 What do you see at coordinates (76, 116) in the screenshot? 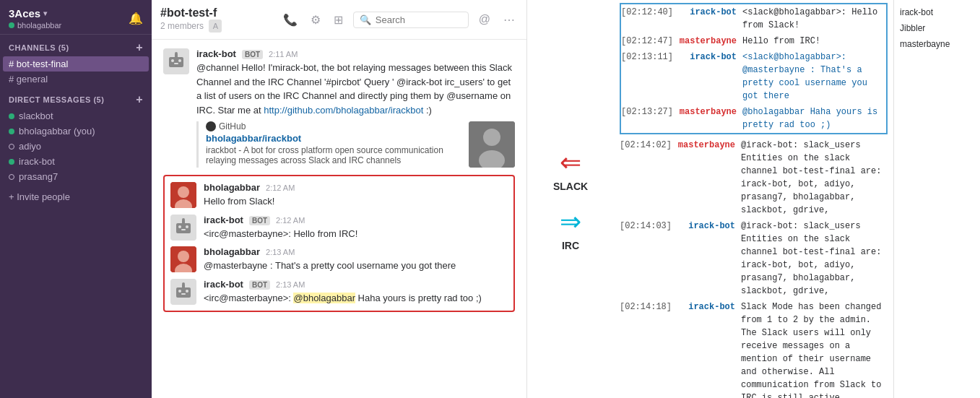
I see `dm-slackbot: slackbot` at bounding box center [76, 116].